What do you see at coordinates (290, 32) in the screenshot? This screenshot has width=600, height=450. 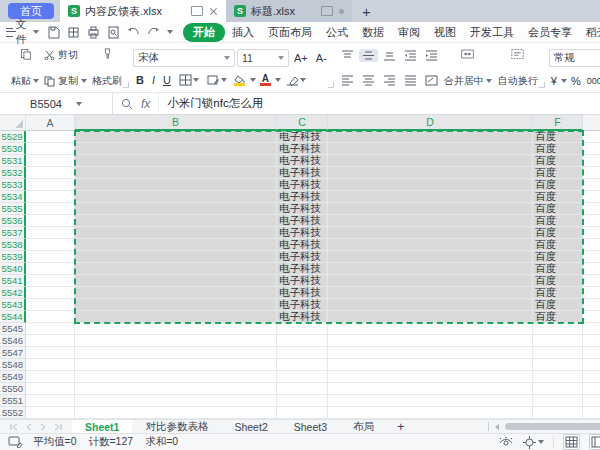 I see `menu-tab-2: 页面布局` at bounding box center [290, 32].